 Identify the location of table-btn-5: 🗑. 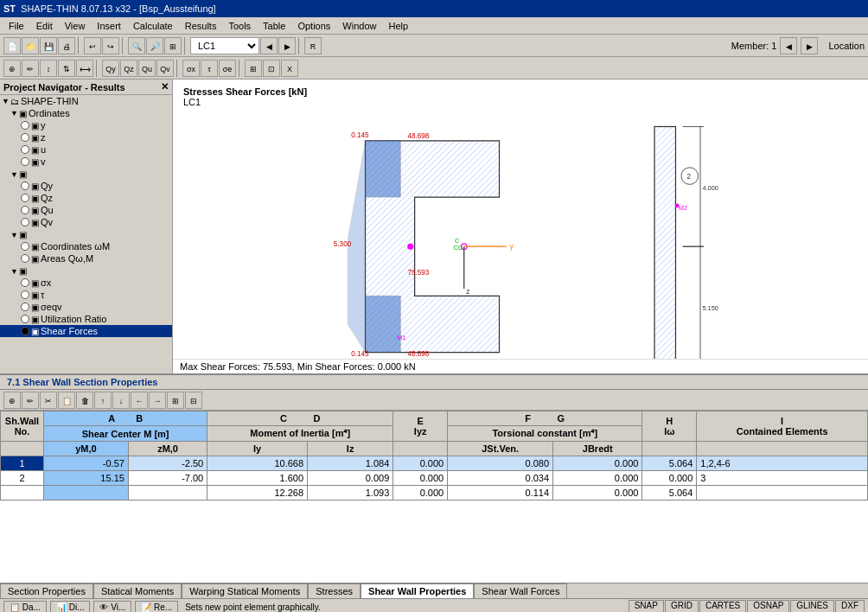
(85, 400).